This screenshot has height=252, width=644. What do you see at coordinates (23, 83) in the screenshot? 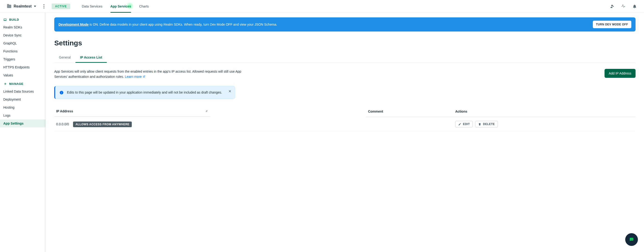
I see `sidebar-section-manage: MANAGE` at bounding box center [23, 83].